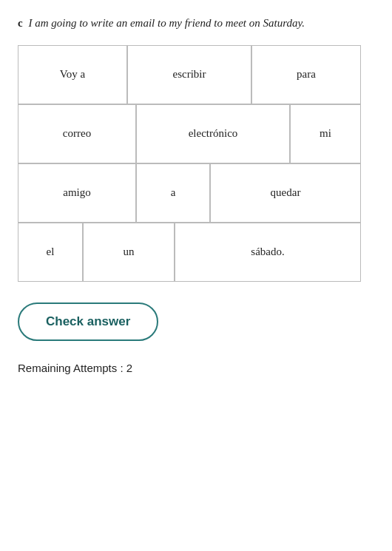 Image resolution: width=392 pixels, height=551 pixels. I want to click on remaining-attempts-text: Remaining Attempts : 2, so click(75, 368).